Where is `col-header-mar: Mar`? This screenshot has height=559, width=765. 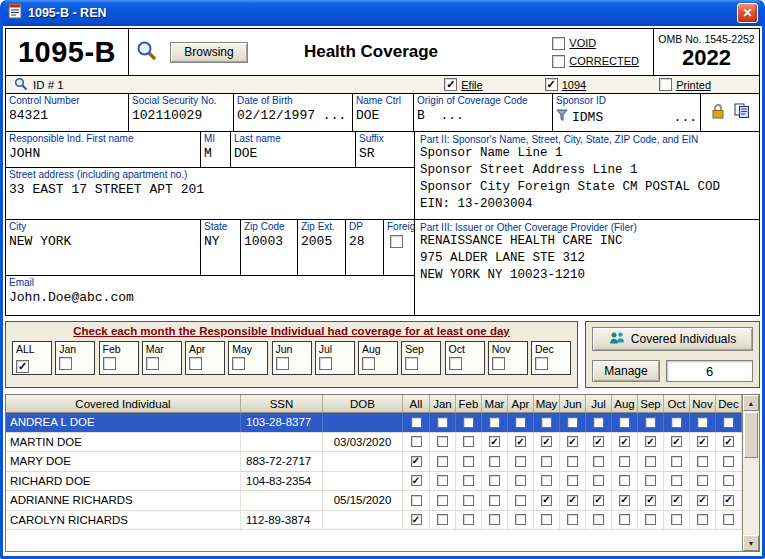
col-header-mar: Mar is located at coordinates (495, 404).